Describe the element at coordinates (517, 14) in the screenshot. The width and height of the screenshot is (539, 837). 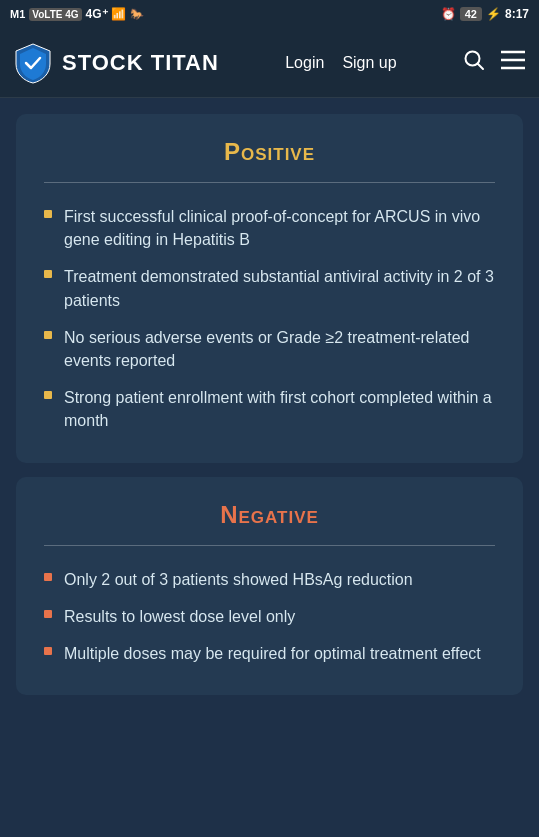
I see `time-label: 8:17` at that location.